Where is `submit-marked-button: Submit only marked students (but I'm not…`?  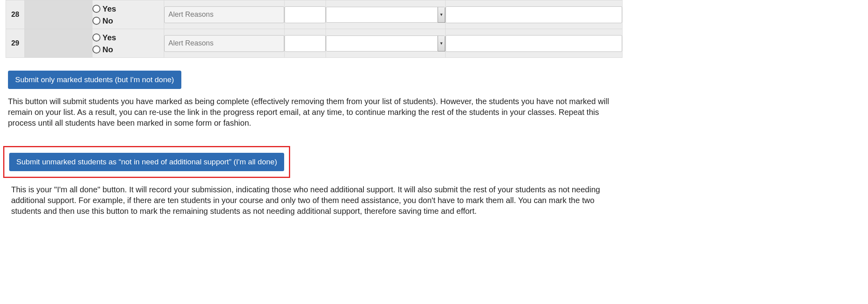
submit-marked-button: Submit only marked students (but I'm not… is located at coordinates (95, 80).